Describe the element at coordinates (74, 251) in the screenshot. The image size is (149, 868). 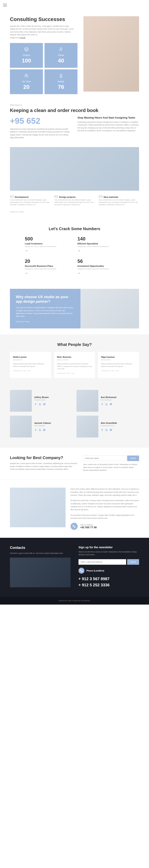
I see `numbers-section: Let's Crack Some Numbers 500 Loyal Custo…` at that location.